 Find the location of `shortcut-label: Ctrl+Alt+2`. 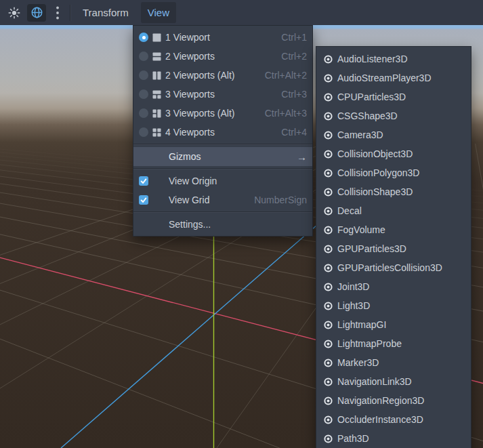

shortcut-label: Ctrl+Alt+2 is located at coordinates (286, 75).